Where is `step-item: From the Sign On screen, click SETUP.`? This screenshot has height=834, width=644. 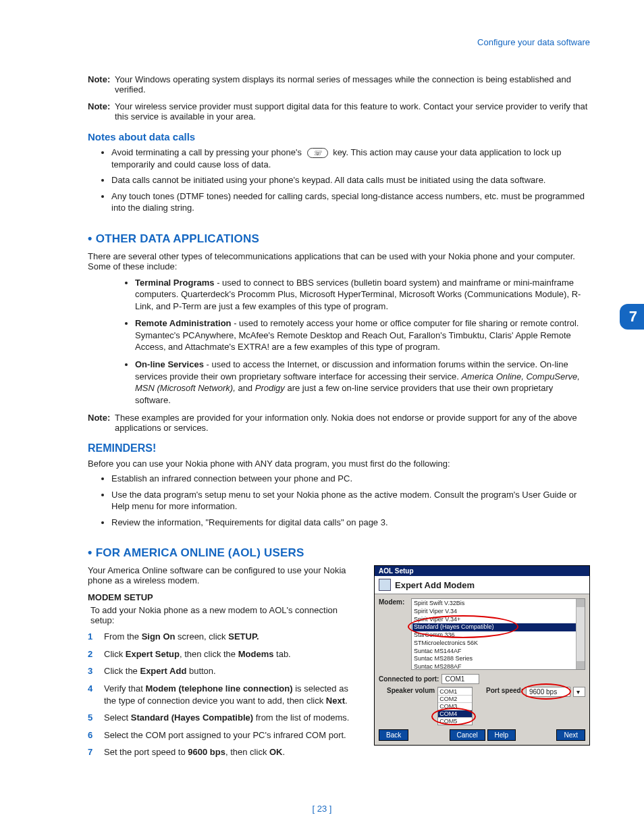
step-item: From the Sign On screen, click SETUP. is located at coordinates (225, 637).